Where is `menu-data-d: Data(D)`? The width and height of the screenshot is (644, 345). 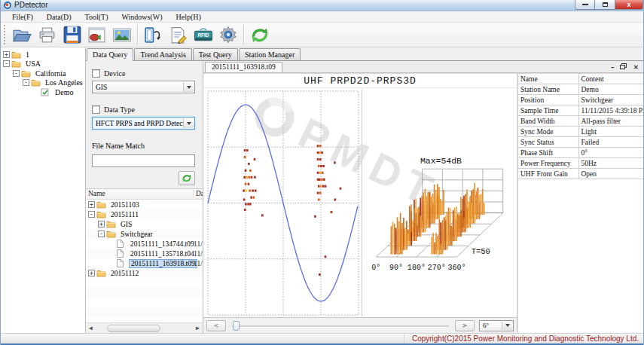
menu-data-d: Data(D) is located at coordinates (59, 17).